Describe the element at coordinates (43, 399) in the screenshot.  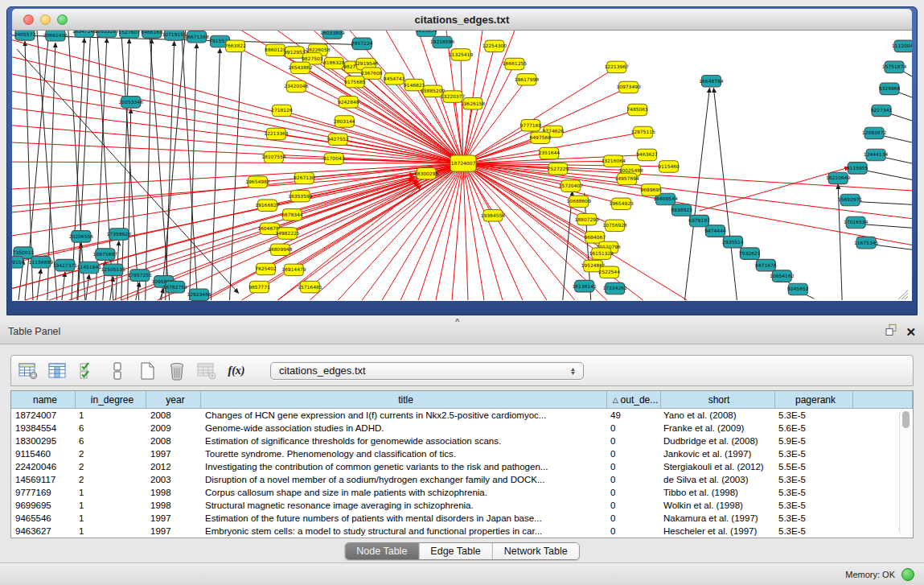
I see `column-header-name: name` at that location.